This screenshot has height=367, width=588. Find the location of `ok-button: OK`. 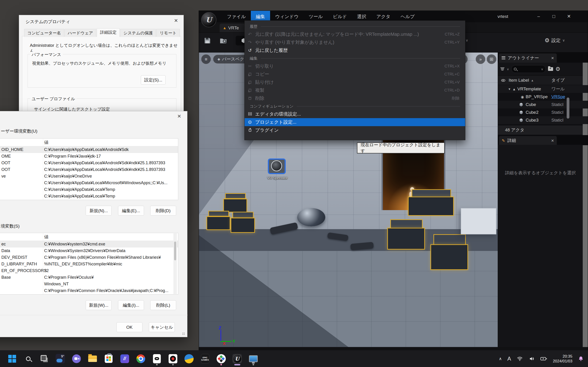

ok-button: OK is located at coordinates (129, 327).